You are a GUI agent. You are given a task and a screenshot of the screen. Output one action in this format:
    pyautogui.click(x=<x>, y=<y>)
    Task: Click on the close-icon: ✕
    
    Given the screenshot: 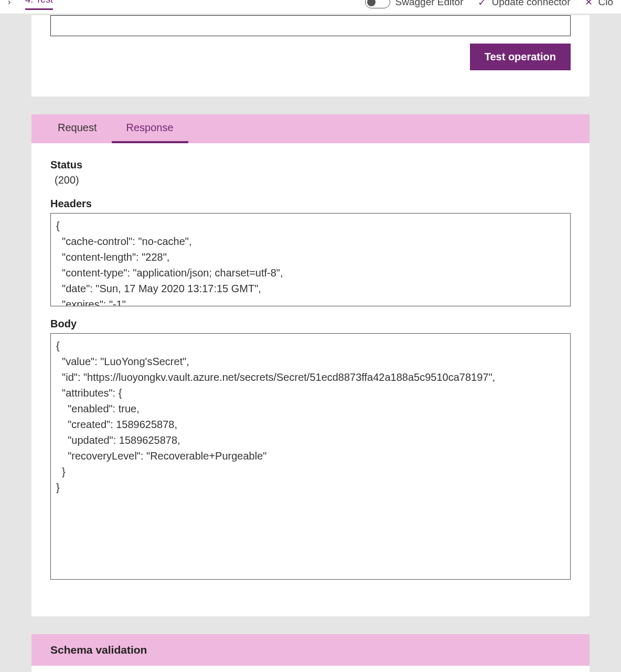 What is the action you would take?
    pyautogui.click(x=588, y=4)
    